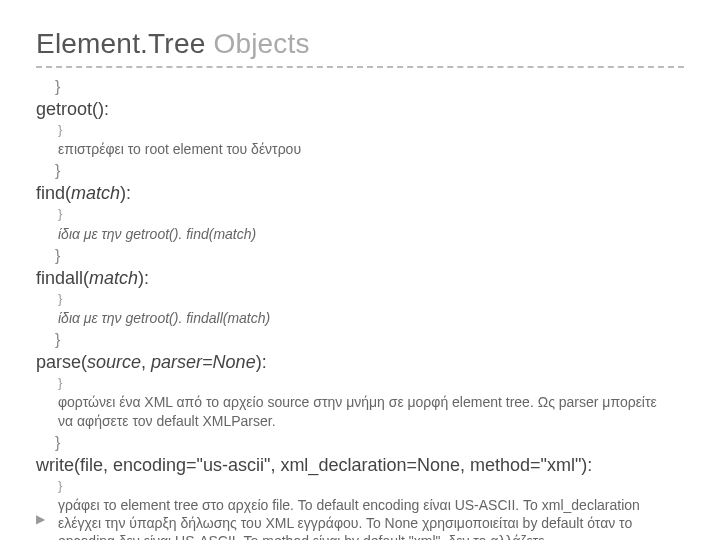 The width and height of the screenshot is (720, 540). Describe the element at coordinates (363, 318) in the screenshot. I see `method-desc: ίδια με την getroot(). findall(match)` at that location.